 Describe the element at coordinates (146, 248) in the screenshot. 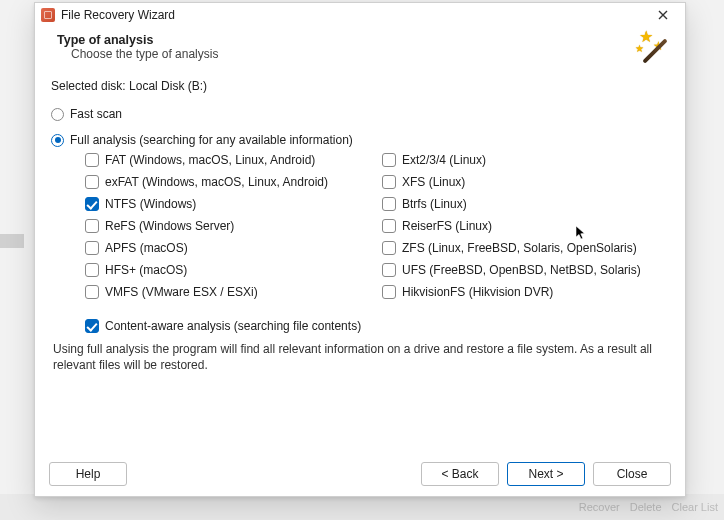

I see `filesystem-label: APFS (macOS)` at that location.